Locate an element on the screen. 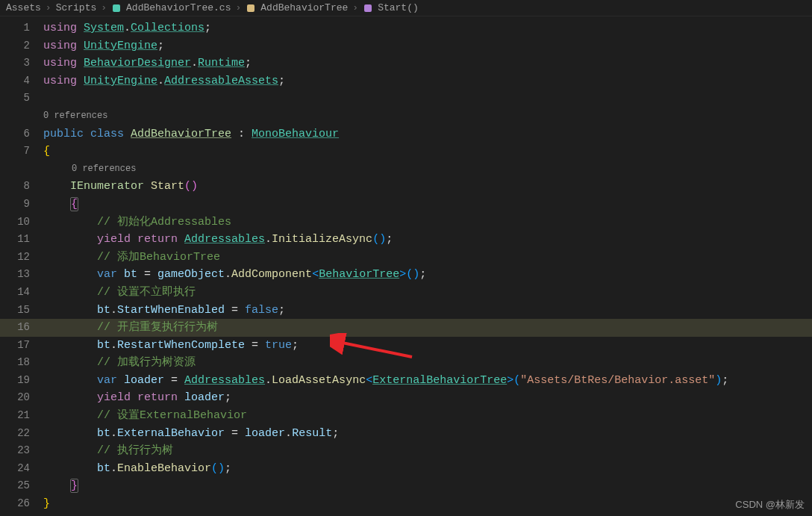  code-line is located at coordinates (428, 99).